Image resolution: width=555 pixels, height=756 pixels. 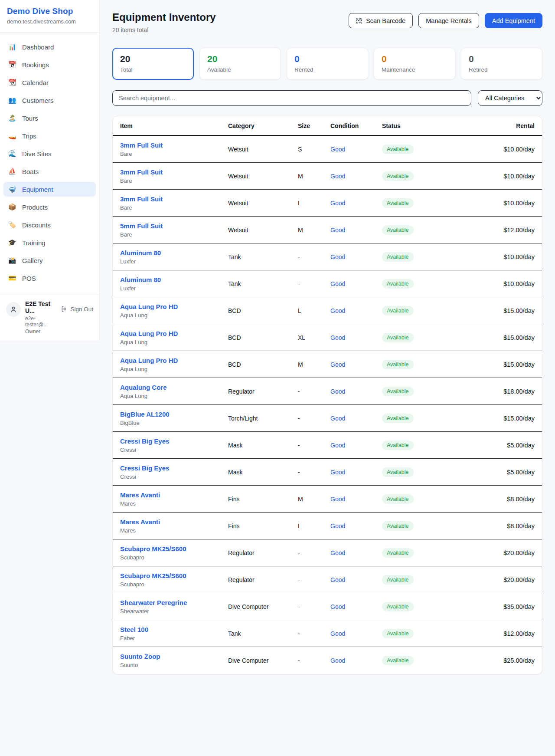 I want to click on table-row: Mares AvantiMaresFinsLGoodAvailable$8.00…, so click(x=327, y=526).